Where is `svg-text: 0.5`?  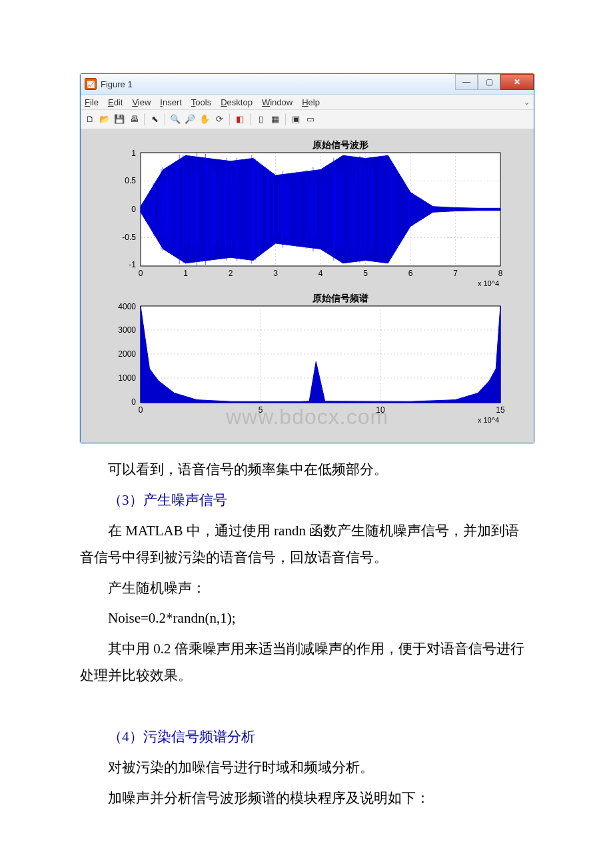
svg-text: 0.5 is located at coordinates (131, 181).